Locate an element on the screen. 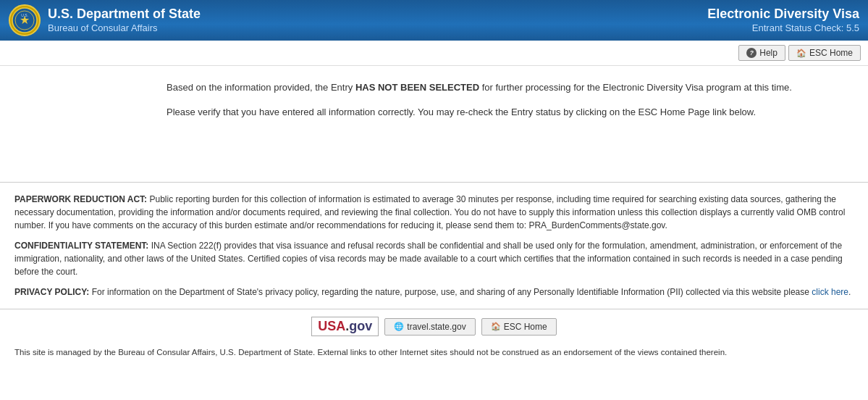 The width and height of the screenshot is (868, 400). confidentiality-label: CONFIDENTIALITY STATEMENT: is located at coordinates (81, 246).